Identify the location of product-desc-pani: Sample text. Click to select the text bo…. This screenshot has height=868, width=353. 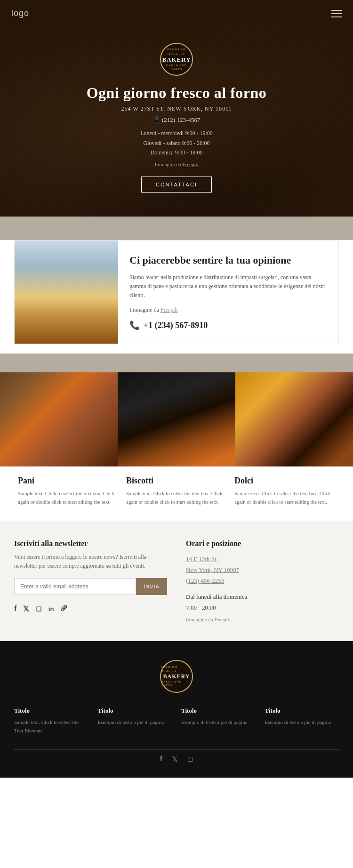
(68, 498).